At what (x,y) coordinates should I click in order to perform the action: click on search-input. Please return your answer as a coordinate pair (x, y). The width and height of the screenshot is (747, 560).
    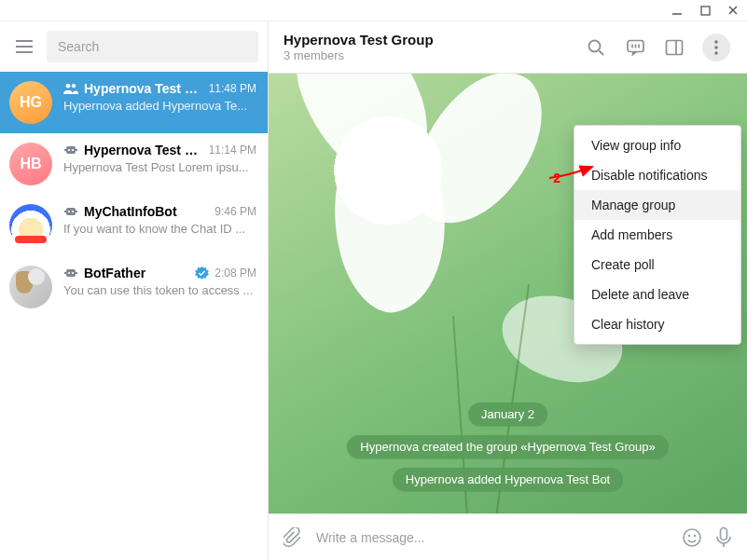
    Looking at the image, I should click on (153, 47).